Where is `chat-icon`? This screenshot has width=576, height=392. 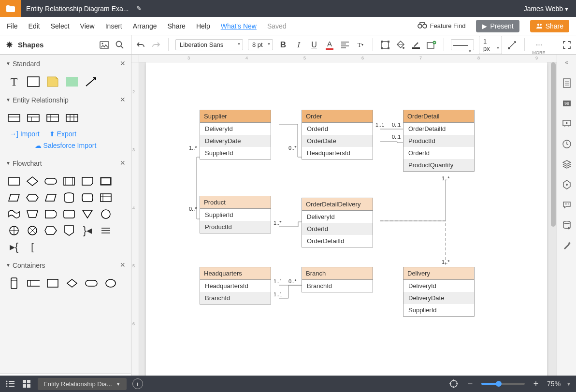 chat-icon is located at coordinates (567, 205).